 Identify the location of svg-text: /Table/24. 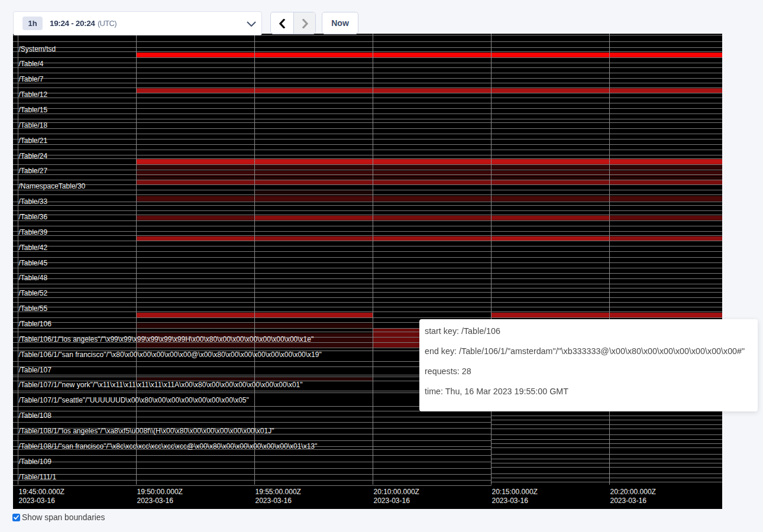
(33, 156).